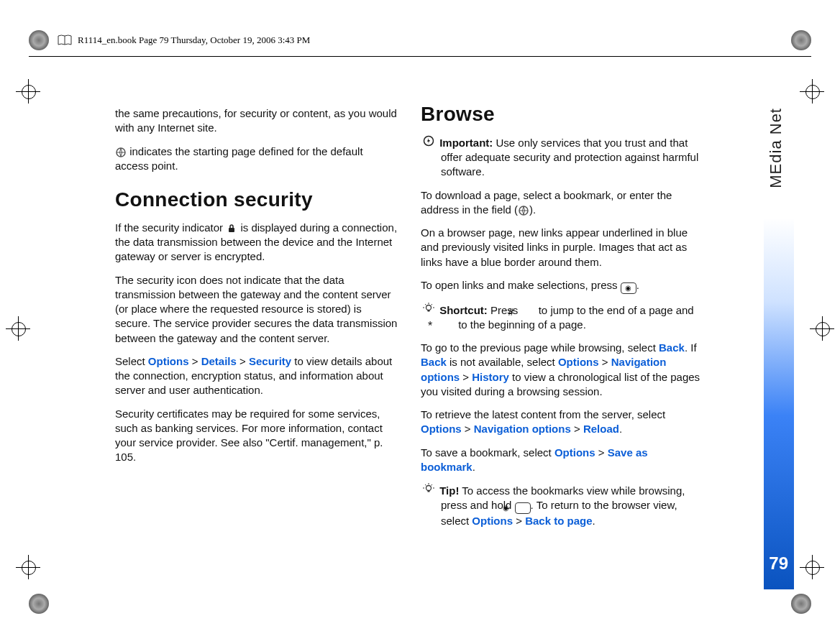  Describe the element at coordinates (257, 377) in the screenshot. I see `para-conn-3: Select Options > Details > Security to v…` at that location.